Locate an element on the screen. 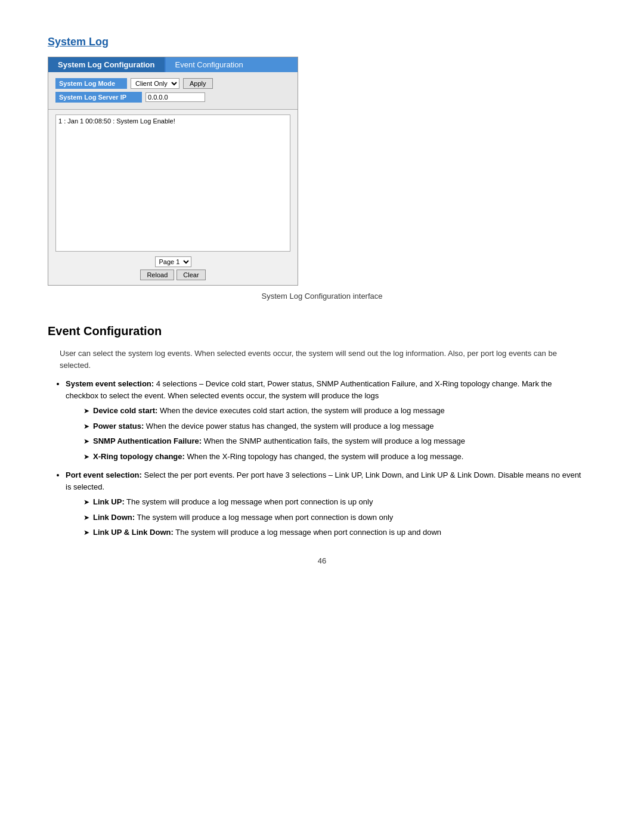  sub-item-2-1-text: Link UP: The system will produce a log m… is located at coordinates (339, 502).